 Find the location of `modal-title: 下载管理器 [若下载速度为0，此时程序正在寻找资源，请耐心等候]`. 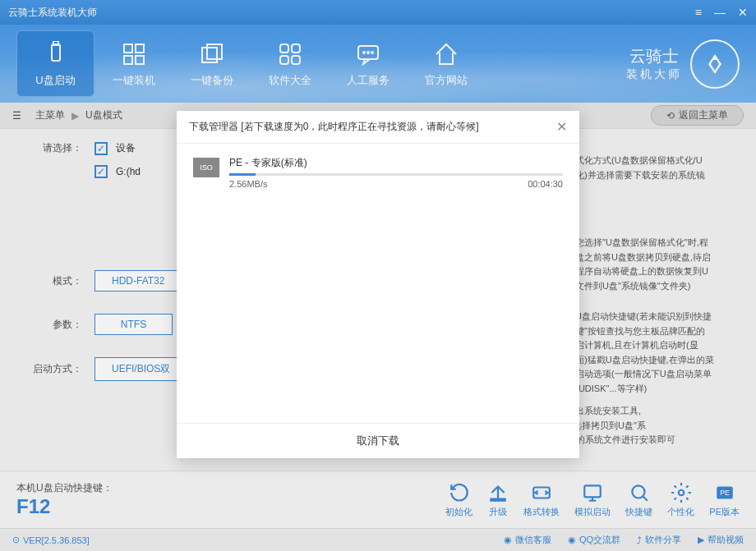

modal-title: 下载管理器 [若下载速度为0，此时程序正在寻找资源，请耐心等候] is located at coordinates (334, 126).